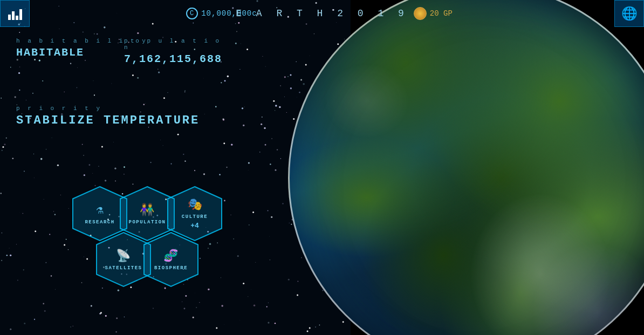 The width and height of the screenshot is (644, 335). I want to click on research-label: RESEARCH, so click(99, 222).